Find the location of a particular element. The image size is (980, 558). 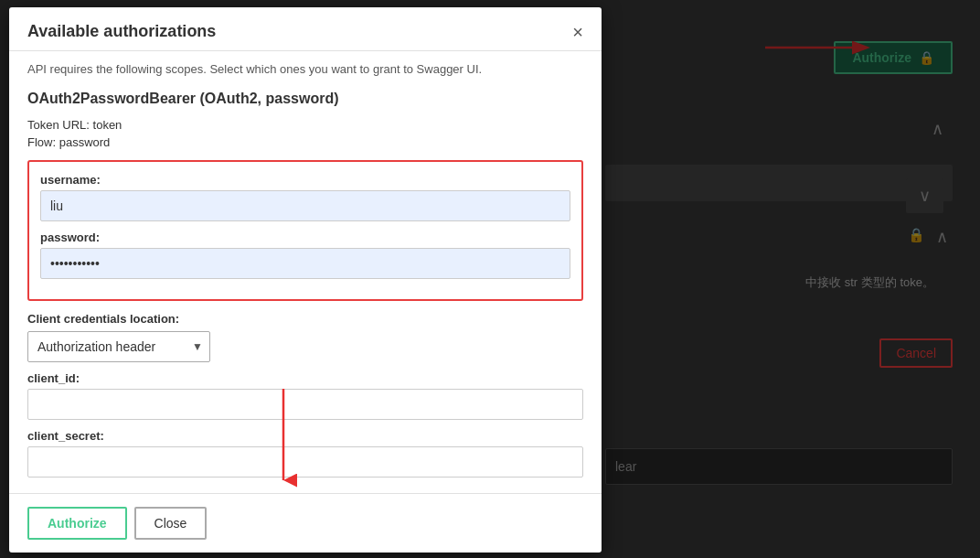

scope-description: API requires the following scopes. Selec… is located at coordinates (305, 70).